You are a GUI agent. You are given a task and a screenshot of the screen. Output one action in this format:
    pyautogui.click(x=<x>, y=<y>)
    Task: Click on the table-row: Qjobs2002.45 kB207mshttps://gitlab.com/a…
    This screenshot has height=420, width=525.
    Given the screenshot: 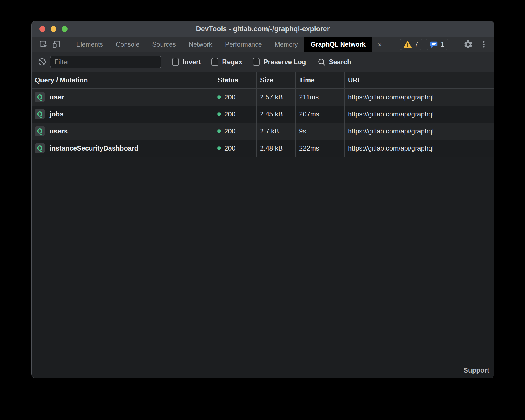 What is the action you would take?
    pyautogui.click(x=263, y=114)
    